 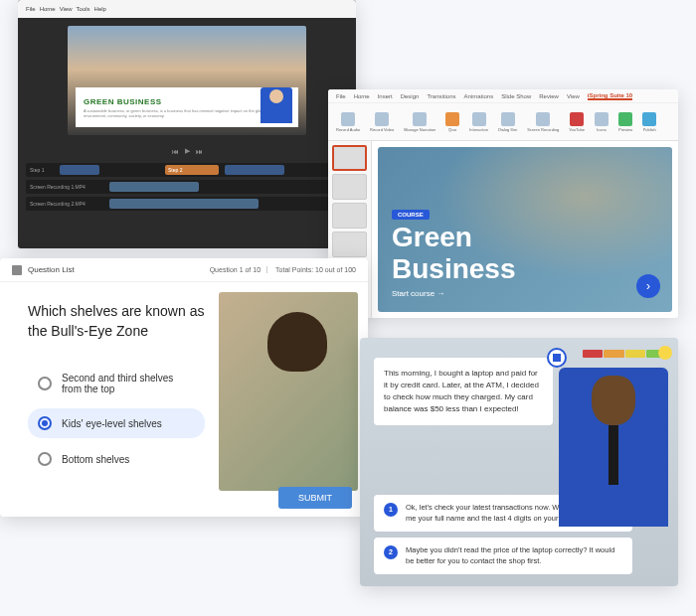 What do you see at coordinates (624, 354) in the screenshot?
I see `mood-meter` at bounding box center [624, 354].